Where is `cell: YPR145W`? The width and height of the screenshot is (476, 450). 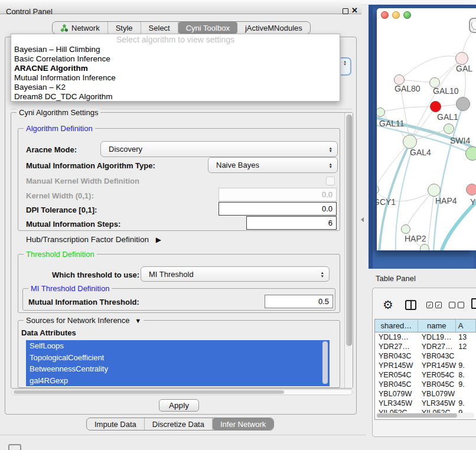
cell: YPR145W is located at coordinates (397, 366).